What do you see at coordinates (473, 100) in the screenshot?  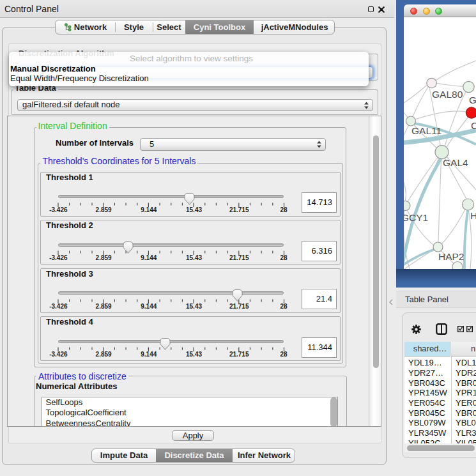 I see `svg-text: GA` at bounding box center [473, 100].